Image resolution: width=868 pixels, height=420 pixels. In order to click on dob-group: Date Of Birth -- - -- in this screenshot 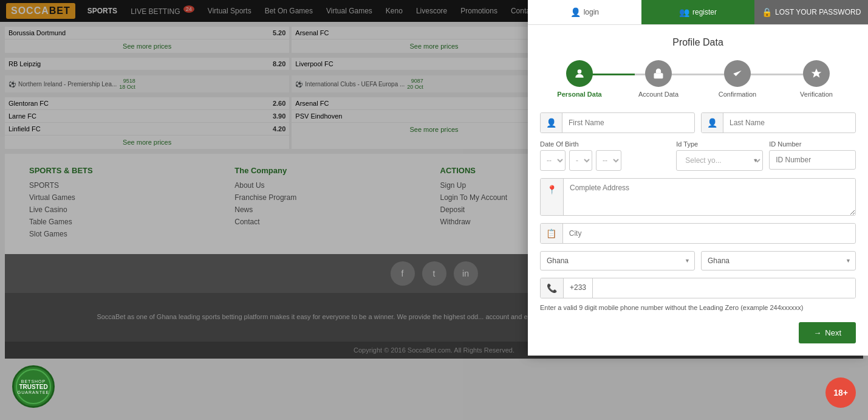, I will do `click(605, 156)`.